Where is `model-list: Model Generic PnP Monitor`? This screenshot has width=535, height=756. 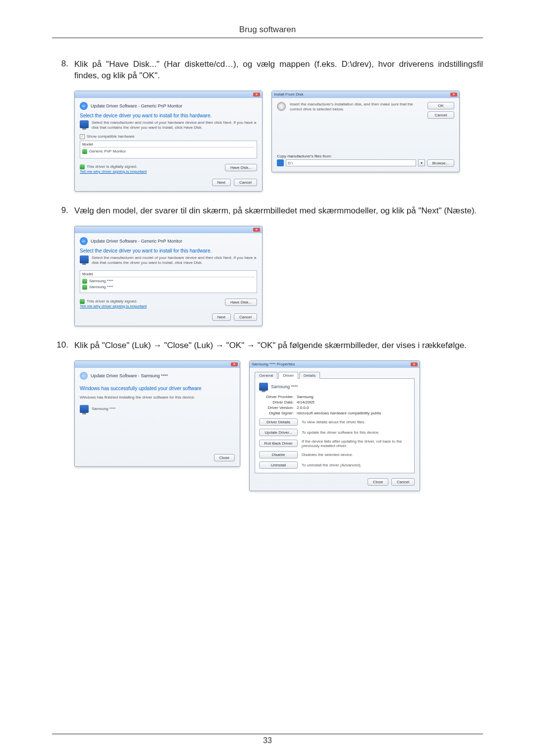
model-list: Model Generic PnP Monitor is located at coordinates (168, 150).